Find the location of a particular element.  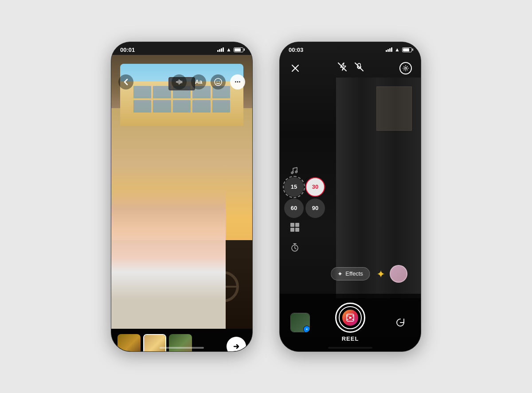

right-status-icons: ▲ is located at coordinates (399, 50).